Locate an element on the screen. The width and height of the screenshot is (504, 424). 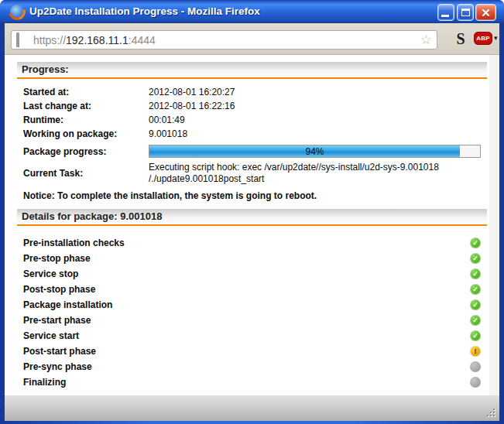
info-row-started: Started at: 2012-08-01 16:20:27 is located at coordinates (247, 92).